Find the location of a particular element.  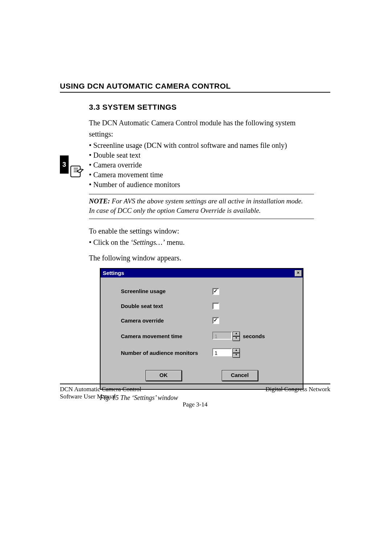

camera-movement-time-label: Camera movement time is located at coordinates (167, 336).